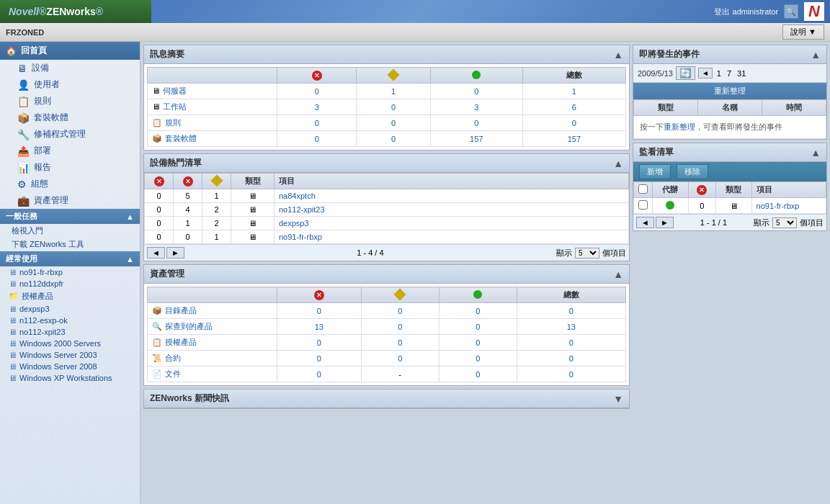 The height and width of the screenshot is (504, 830). Describe the element at coordinates (571, 359) in the screenshot. I see `con-c4: 0` at that location.